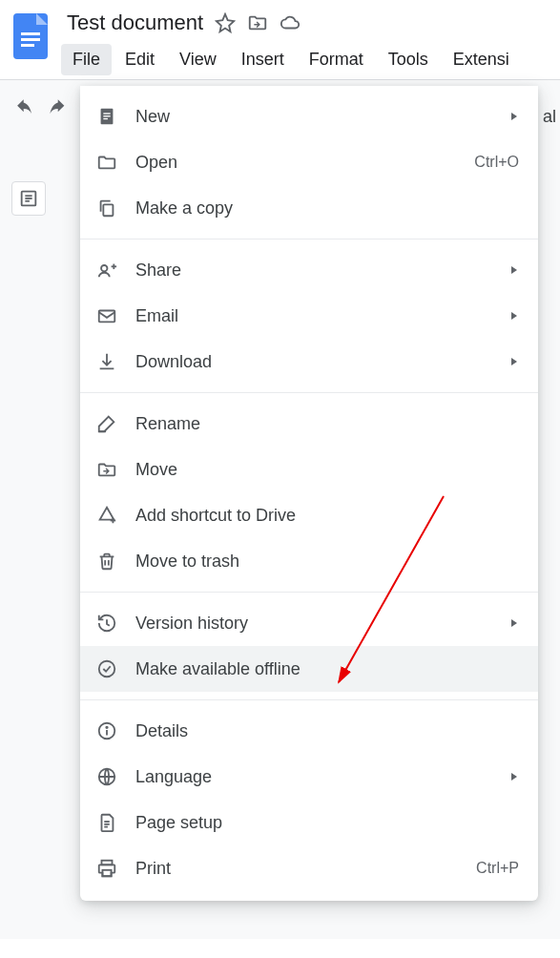 The height and width of the screenshot is (958, 560). What do you see at coordinates (314, 317) in the screenshot?
I see `menu-label: Email` at bounding box center [314, 317].